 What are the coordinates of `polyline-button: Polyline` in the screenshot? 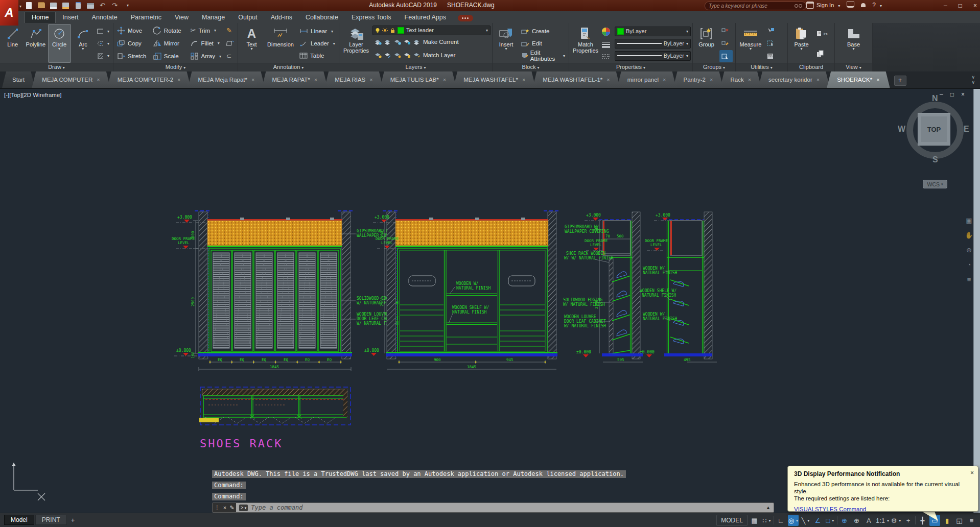 It's located at (36, 43).